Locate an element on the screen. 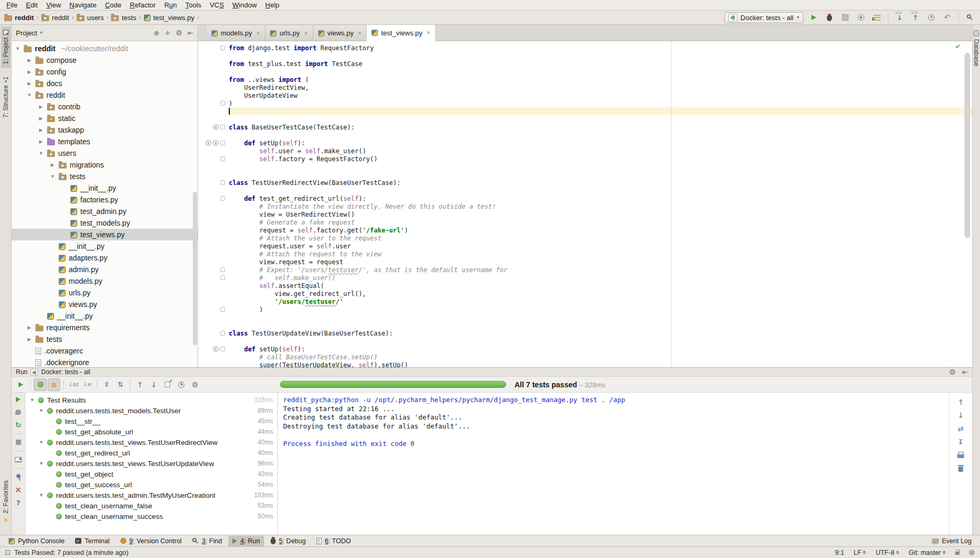 This screenshot has height=558, width=980. project-tree-row: test_models.py is located at coordinates (105, 223).